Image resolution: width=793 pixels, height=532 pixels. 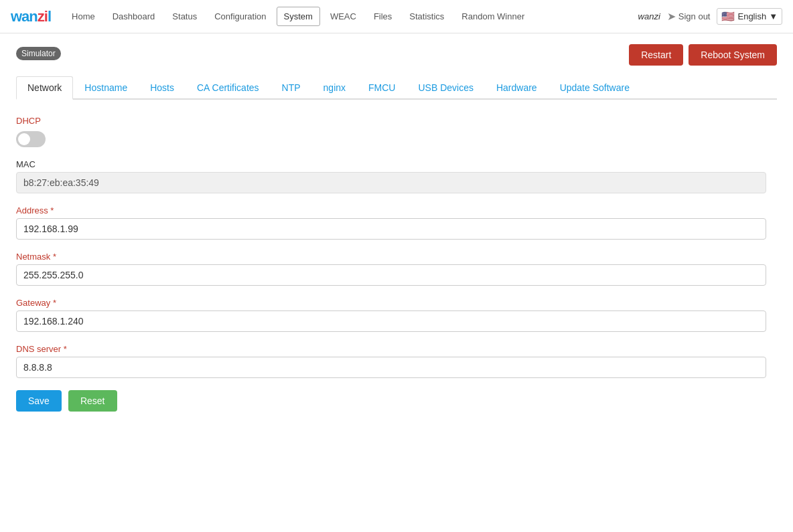 What do you see at coordinates (43, 16) in the screenshot?
I see `logo-red: zi` at bounding box center [43, 16].